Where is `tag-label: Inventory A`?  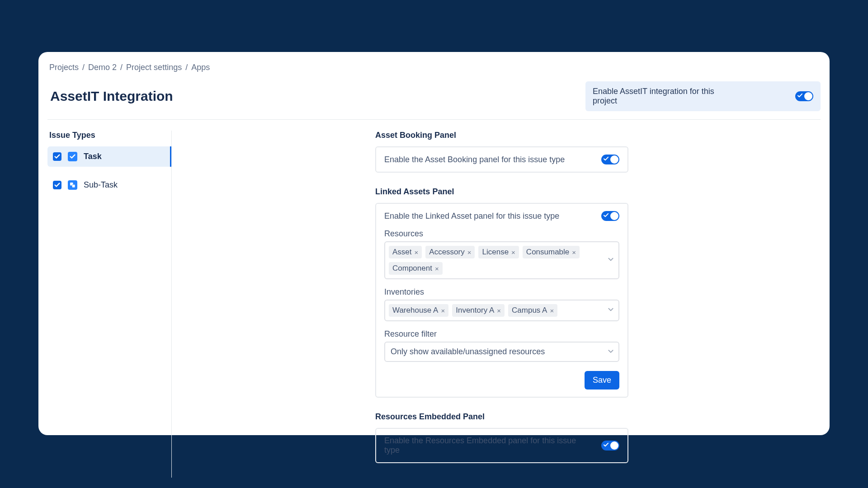 tag-label: Inventory A is located at coordinates (475, 310).